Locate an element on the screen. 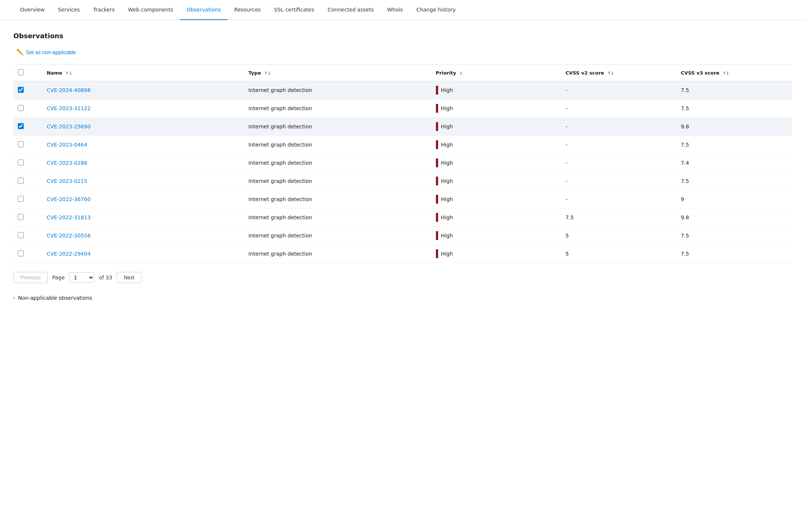 This screenshot has height=532, width=805. table-row: CVE-2024-40898 Internet graph detection … is located at coordinates (402, 91).